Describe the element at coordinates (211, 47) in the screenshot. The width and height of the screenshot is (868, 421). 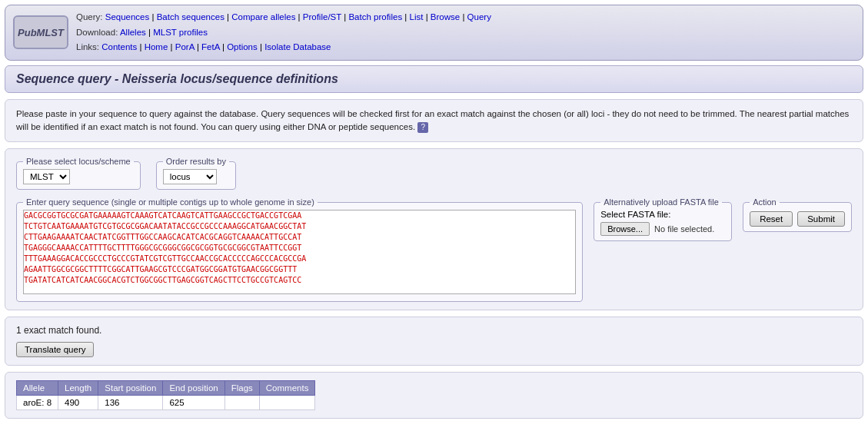
I see `link-feta: FetA` at that location.